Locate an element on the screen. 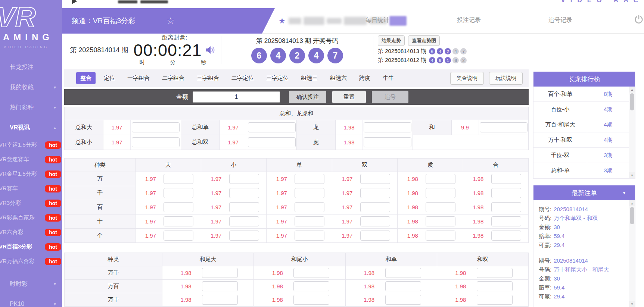 The width and height of the screenshot is (644, 307). sidebar-item-vr-wanfu-liuhe: VR万福六合彩 hot is located at coordinates (31, 261).